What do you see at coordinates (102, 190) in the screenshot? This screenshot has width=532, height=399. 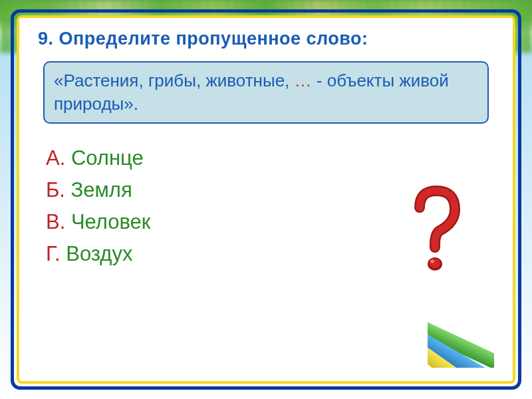 I see `answer-word: Земля` at bounding box center [102, 190].